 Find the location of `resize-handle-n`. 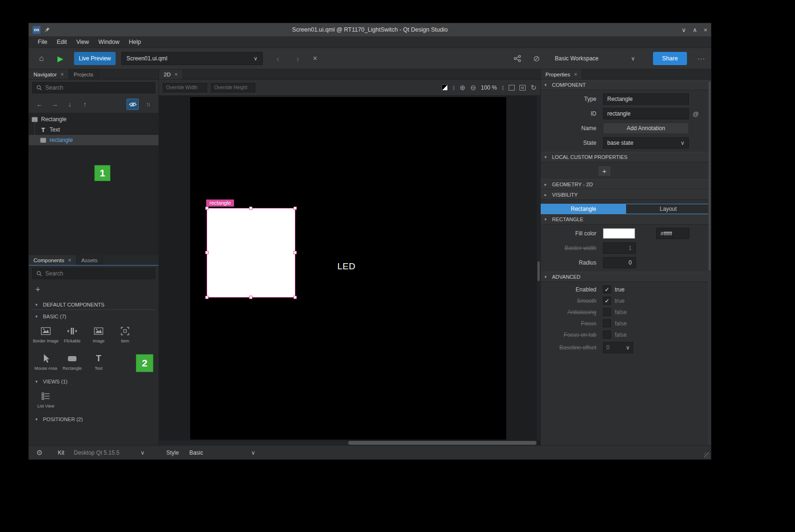

resize-handle-n is located at coordinates (251, 208).